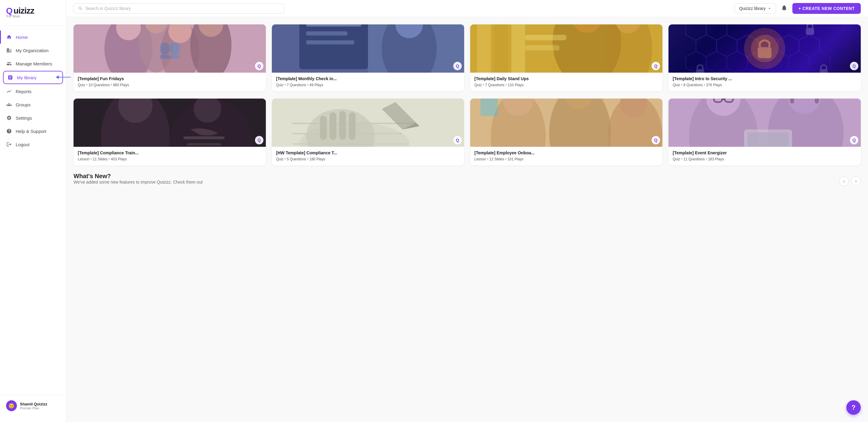  Describe the element at coordinates (9, 50) in the screenshot. I see `building-icon` at that location.